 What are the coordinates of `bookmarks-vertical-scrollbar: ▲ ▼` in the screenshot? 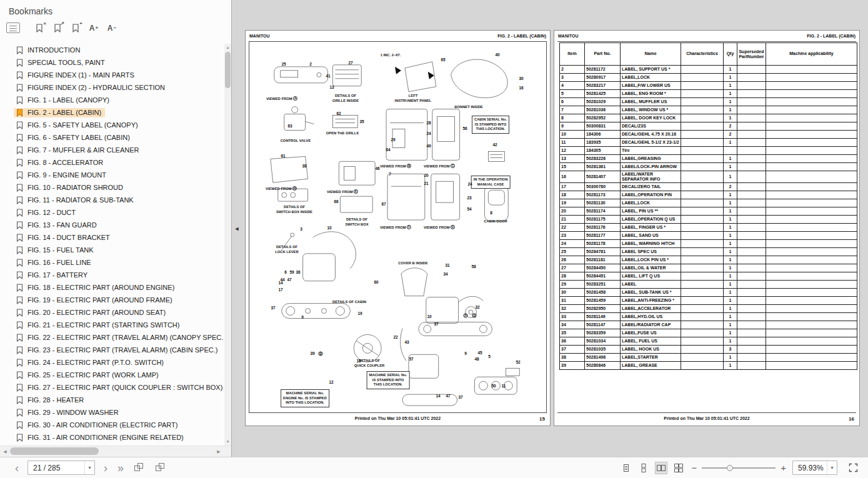 It's located at (227, 245).